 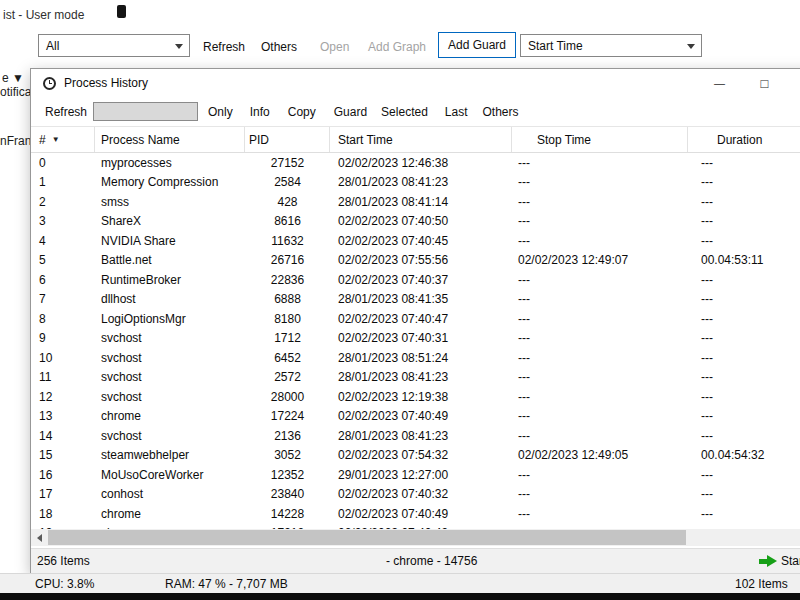 I want to click on cell-pid: 8180, so click(x=288, y=319).